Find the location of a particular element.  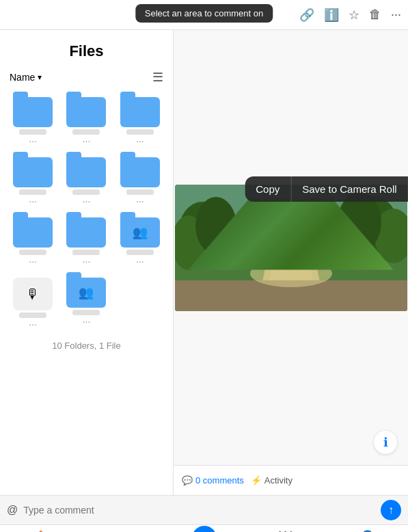

name-sort-button: Name ▾ is located at coordinates (26, 77).